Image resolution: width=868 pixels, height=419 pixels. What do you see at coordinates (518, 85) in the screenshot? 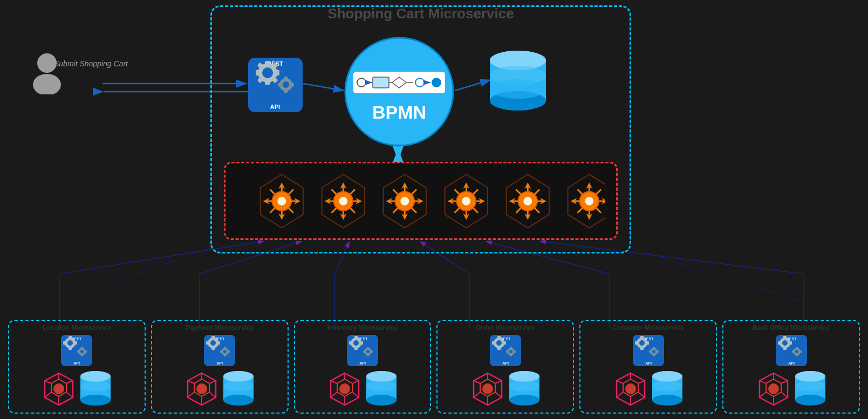
I see `database-icon` at bounding box center [518, 85].